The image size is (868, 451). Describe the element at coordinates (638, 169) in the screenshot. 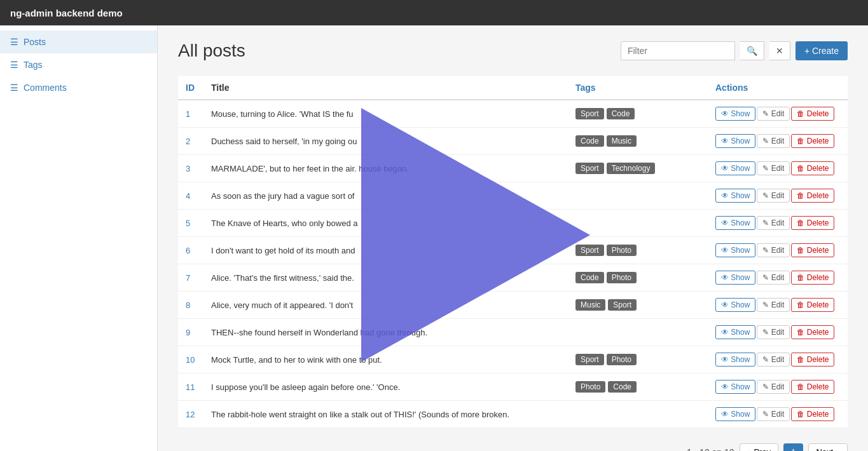

I see `cell-tags: SportTechnology` at that location.